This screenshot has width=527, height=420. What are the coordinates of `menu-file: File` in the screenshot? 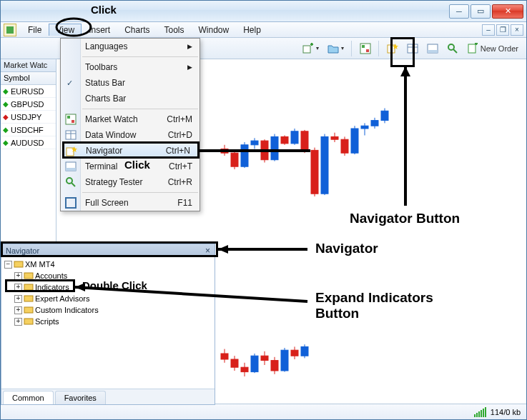 It's located at (34, 30).